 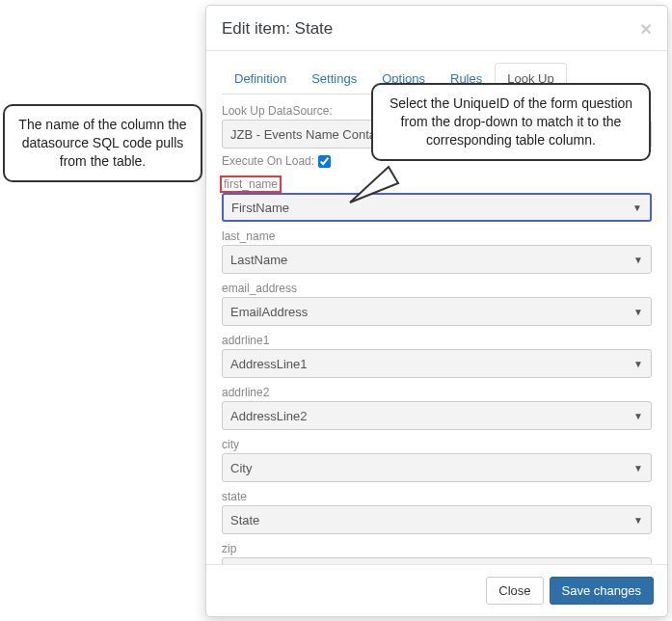 I want to click on execute-on-load-label: Execute On Load:, so click(x=268, y=161).